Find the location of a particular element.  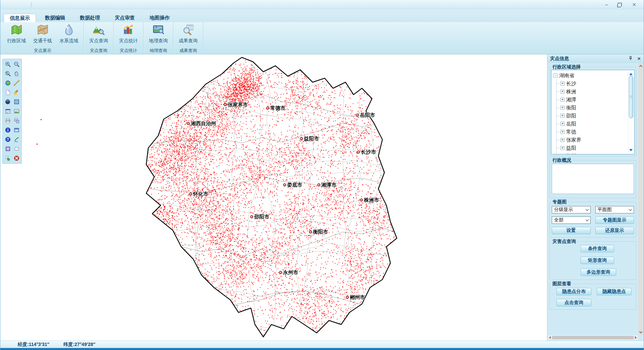

rectangle-query-button: 矩形查询 is located at coordinates (597, 260).